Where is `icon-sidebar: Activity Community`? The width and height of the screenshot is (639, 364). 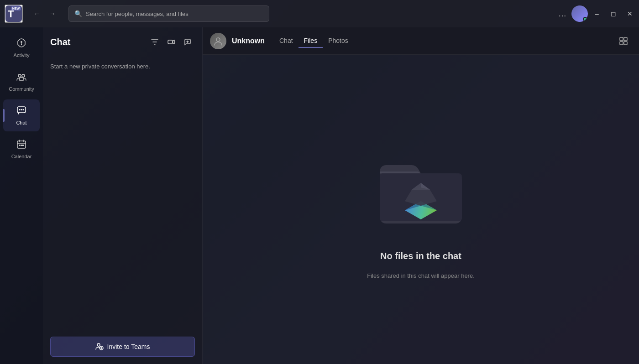 icon-sidebar: Activity Community is located at coordinates (21, 196).